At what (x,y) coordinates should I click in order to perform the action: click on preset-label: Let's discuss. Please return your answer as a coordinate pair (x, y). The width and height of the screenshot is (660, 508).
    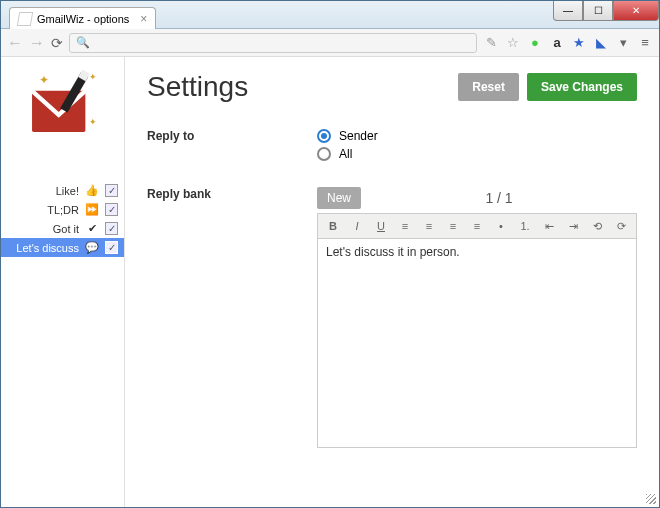
    Looking at the image, I should click on (48, 248).